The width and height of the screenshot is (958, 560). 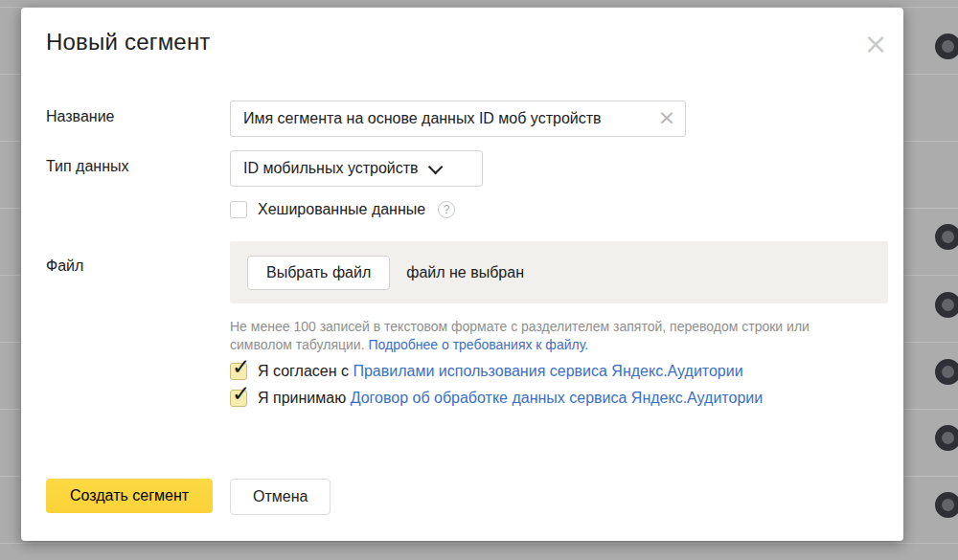 I want to click on agreement-text: Я принимаю, so click(x=305, y=398).